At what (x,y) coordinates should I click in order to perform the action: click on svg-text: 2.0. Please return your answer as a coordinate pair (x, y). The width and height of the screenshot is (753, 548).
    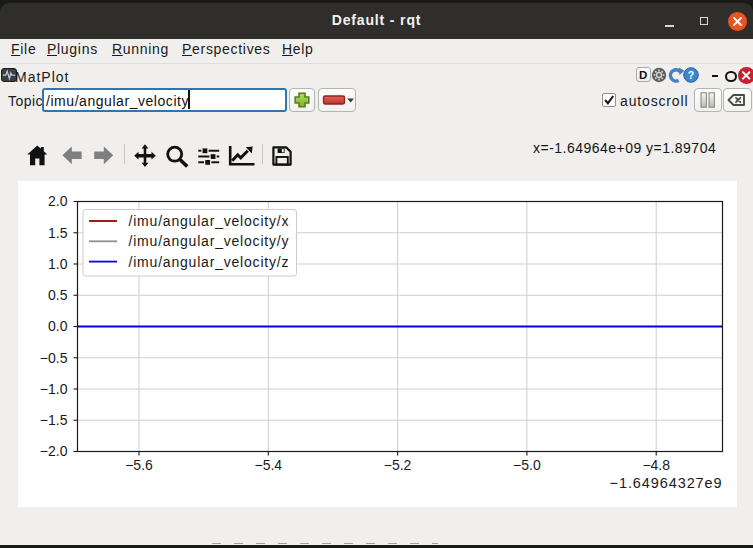
    Looking at the image, I should click on (58, 201).